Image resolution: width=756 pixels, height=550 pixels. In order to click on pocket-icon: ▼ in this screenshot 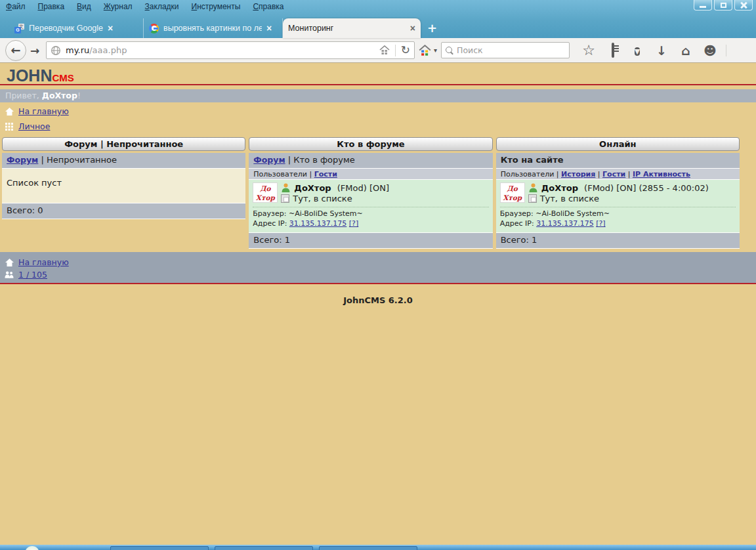, I will do `click(637, 51)`.